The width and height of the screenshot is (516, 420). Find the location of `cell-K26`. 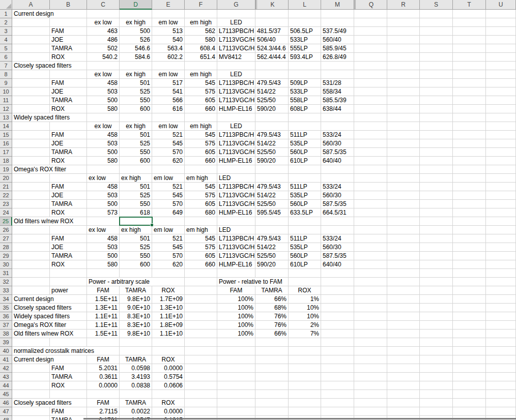

cell-K26 is located at coordinates (272, 230).